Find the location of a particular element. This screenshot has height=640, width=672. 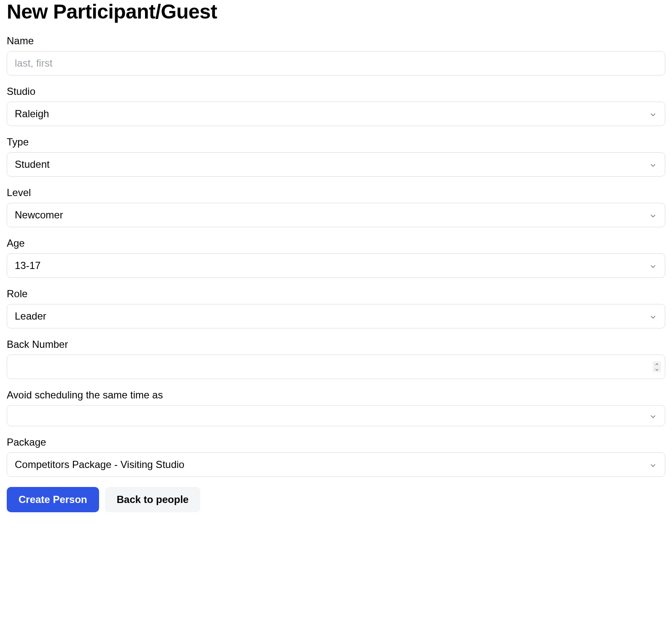

back-number-input is located at coordinates (336, 367).